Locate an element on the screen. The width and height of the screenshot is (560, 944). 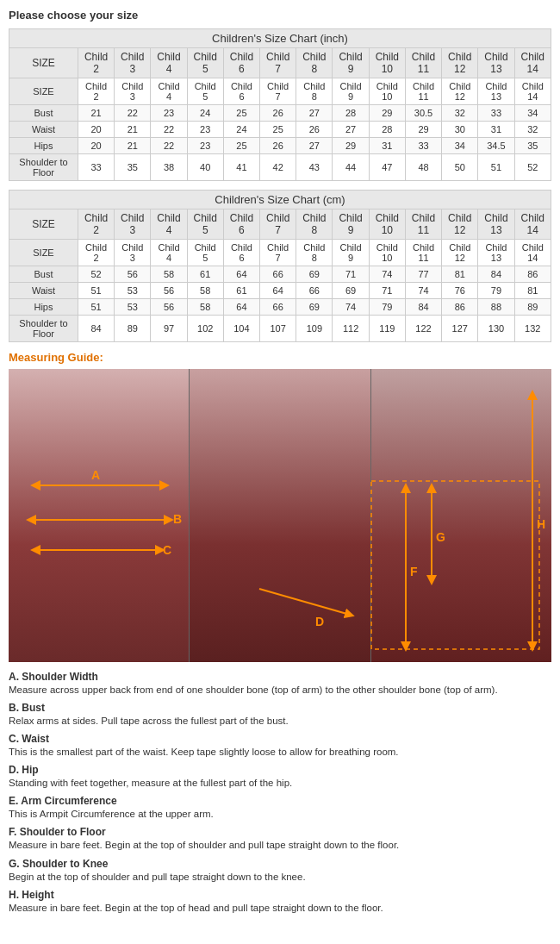
table-row: Hips51535658646669747984868889 is located at coordinates (281, 307).